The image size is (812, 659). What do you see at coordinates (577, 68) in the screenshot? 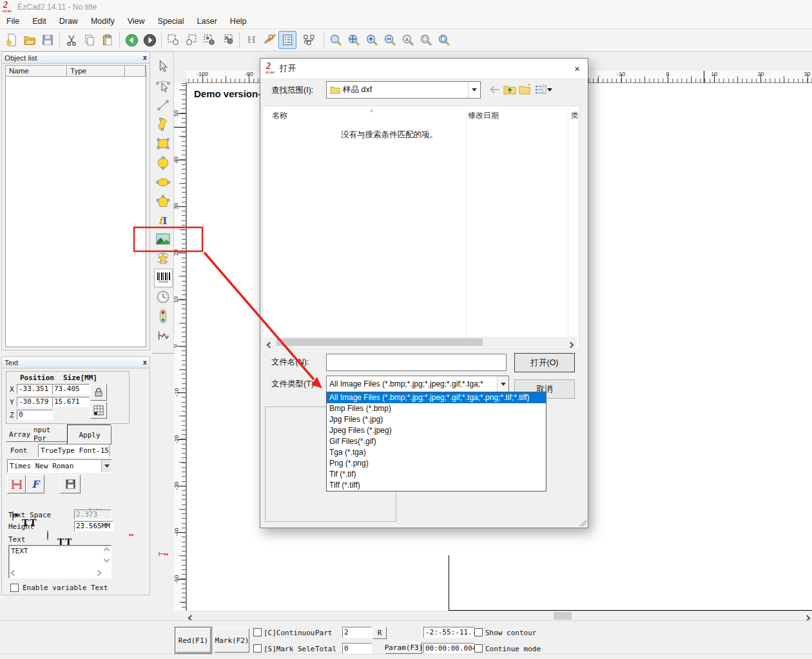
I see `dialog-close-icon: ×` at bounding box center [577, 68].